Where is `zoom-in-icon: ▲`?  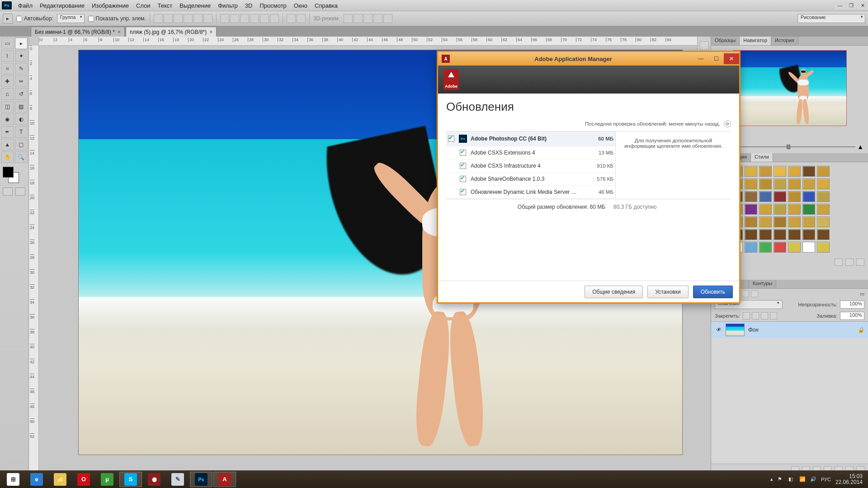
zoom-in-icon: ▲ is located at coordinates (860, 147).